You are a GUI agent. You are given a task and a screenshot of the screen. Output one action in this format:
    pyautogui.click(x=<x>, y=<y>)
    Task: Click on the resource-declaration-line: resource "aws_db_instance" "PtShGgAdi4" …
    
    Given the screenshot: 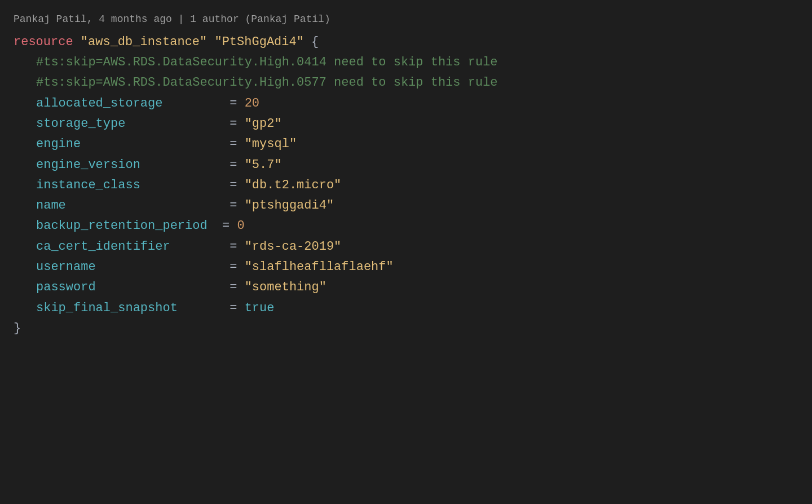 What is the action you would take?
    pyautogui.click(x=406, y=42)
    